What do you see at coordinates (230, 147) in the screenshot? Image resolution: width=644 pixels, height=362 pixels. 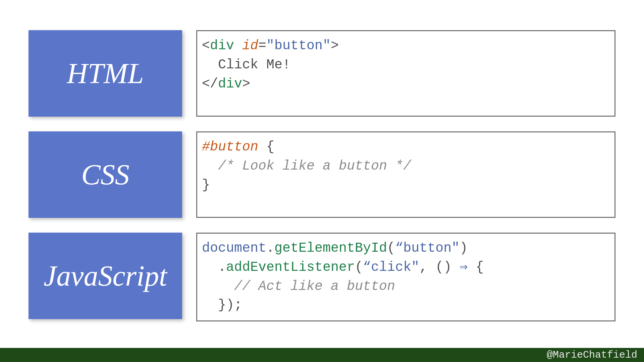 I see `code-css-selector: #button` at bounding box center [230, 147].